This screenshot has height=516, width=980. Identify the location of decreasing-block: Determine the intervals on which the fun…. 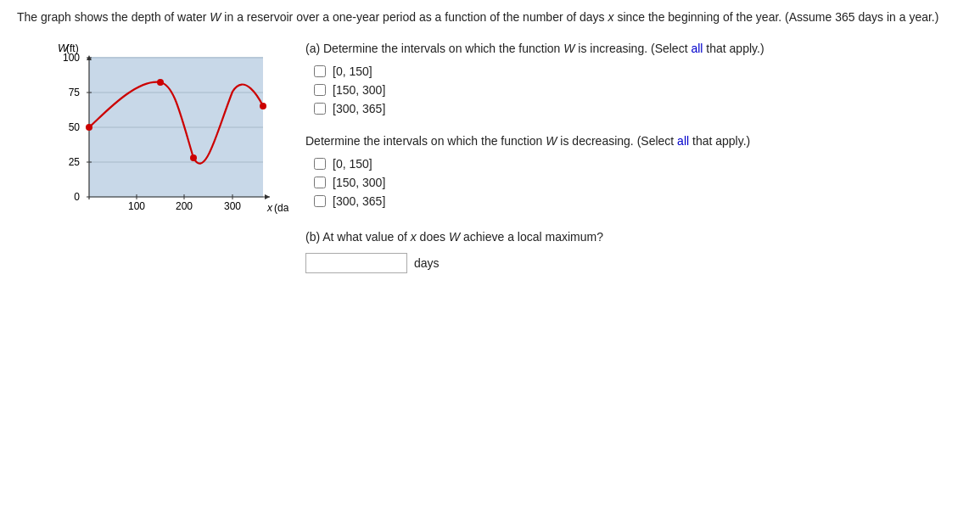
(635, 170).